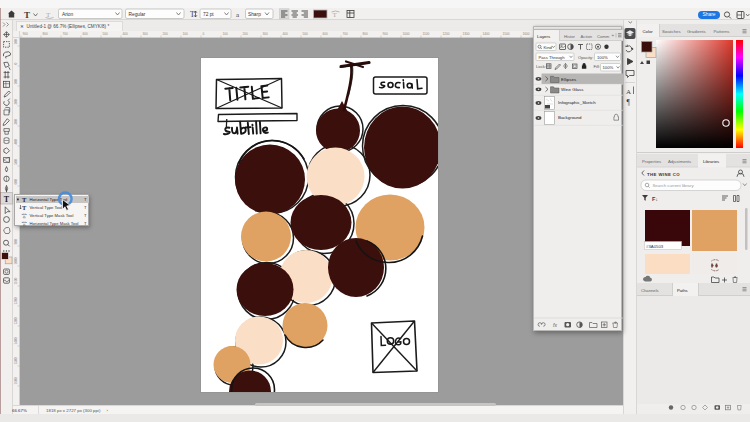  What do you see at coordinates (711, 162) in the screenshot?
I see `svg-text: Libraries` at bounding box center [711, 162].